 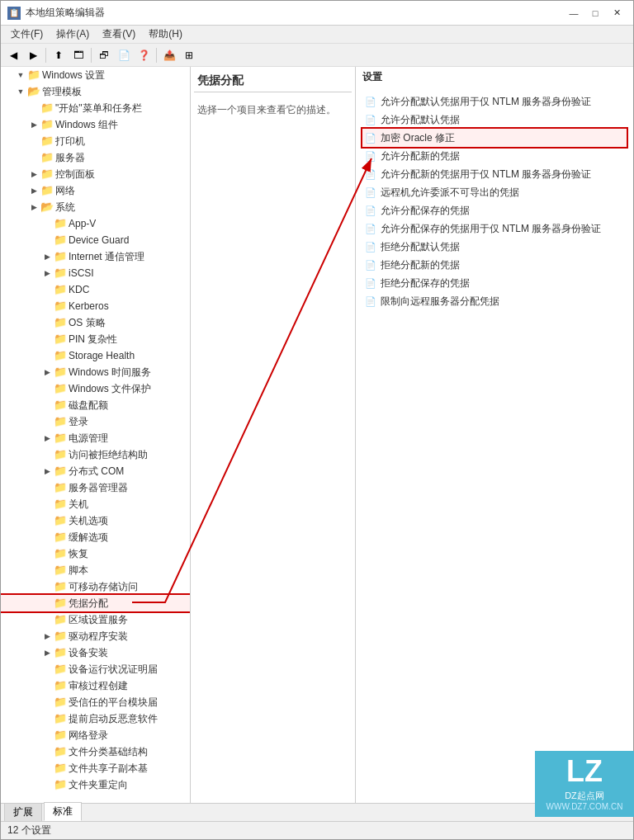 What do you see at coordinates (96, 389) in the screenshot?
I see `tree-item: 📁Windows 文件保护` at bounding box center [96, 389].